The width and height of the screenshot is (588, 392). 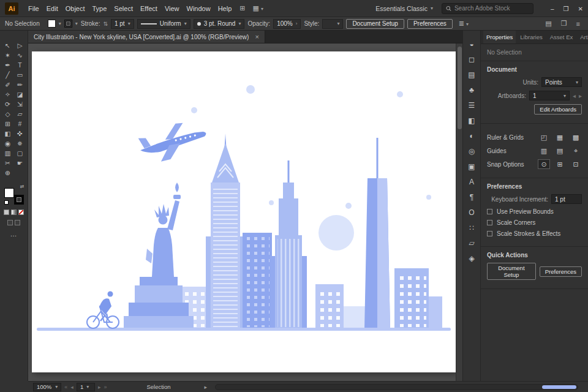 What do you see at coordinates (581, 9) in the screenshot?
I see `close-button: ✕` at bounding box center [581, 9].